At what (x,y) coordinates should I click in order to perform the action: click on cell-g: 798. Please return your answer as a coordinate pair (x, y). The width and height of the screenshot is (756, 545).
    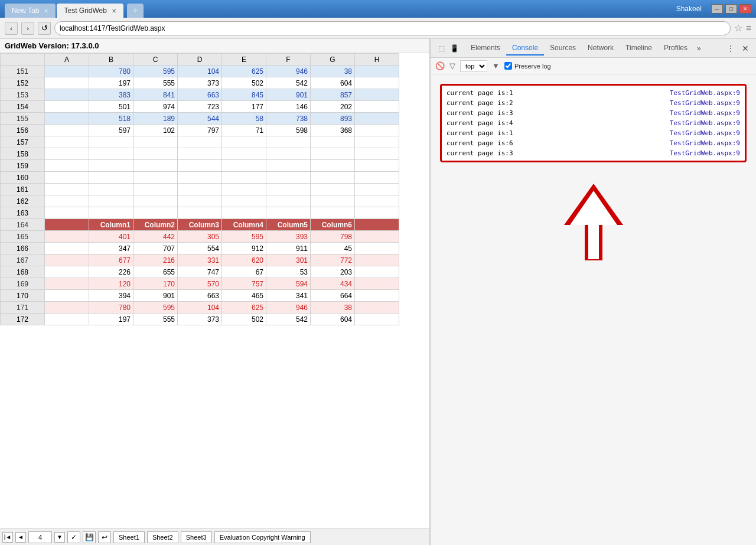
    Looking at the image, I should click on (333, 237).